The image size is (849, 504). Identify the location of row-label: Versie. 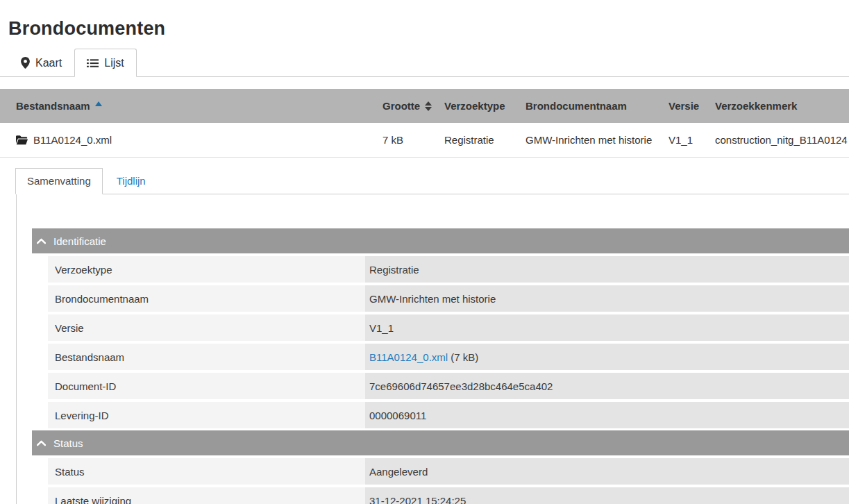
(207, 328).